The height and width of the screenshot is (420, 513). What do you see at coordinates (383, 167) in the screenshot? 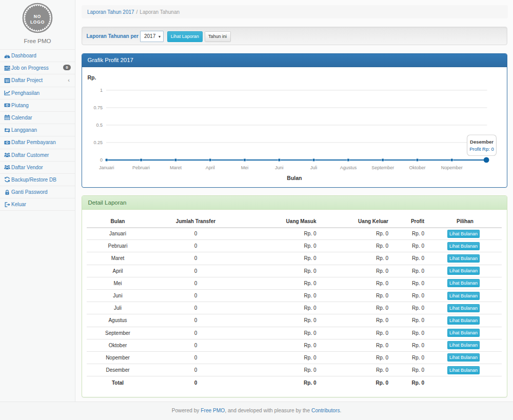
I see `svg-text: September` at bounding box center [383, 167].